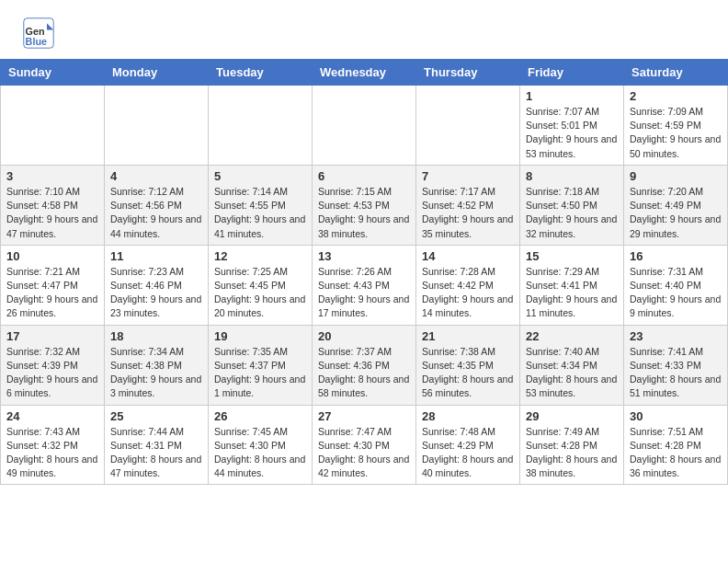 Image resolution: width=728 pixels, height=563 pixels. Describe the element at coordinates (156, 453) in the screenshot. I see `day-info: Sunrise: 7:44 AM Sunset: 4:31 PM Dayligh…` at that location.